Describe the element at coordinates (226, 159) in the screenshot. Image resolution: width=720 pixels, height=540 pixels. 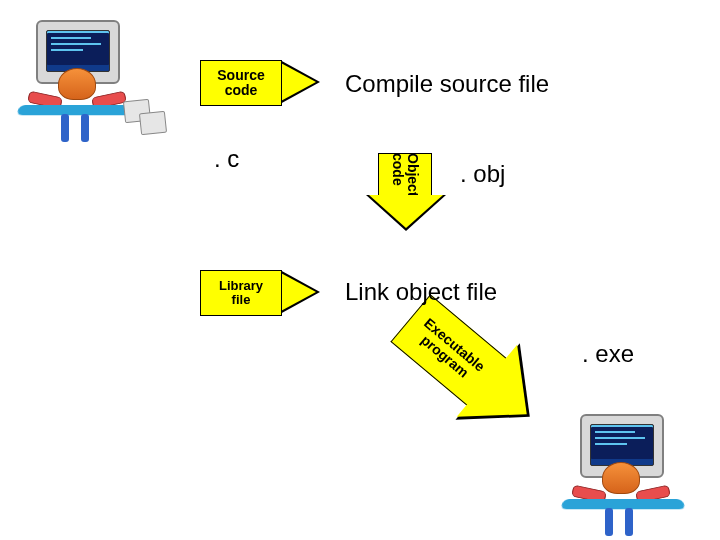
I see `ext-c-label: . c` at that location.